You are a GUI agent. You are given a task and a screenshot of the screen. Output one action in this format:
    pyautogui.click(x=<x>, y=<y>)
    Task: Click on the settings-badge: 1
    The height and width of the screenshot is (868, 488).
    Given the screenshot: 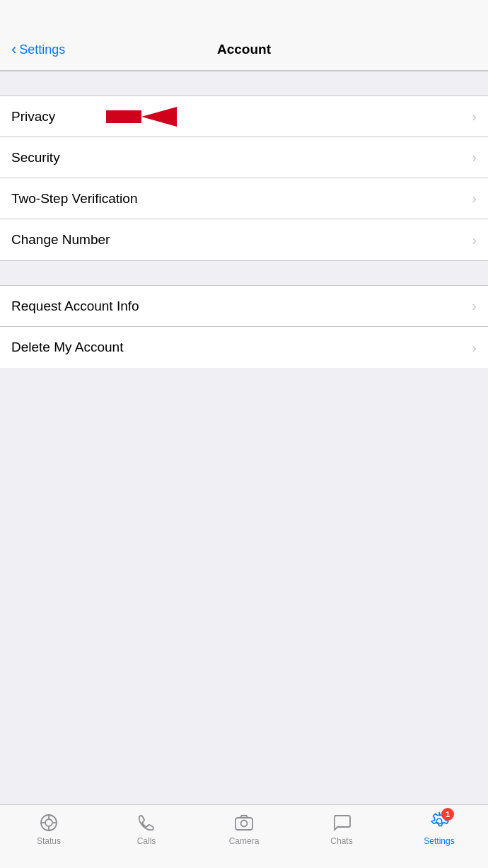 What is the action you would take?
    pyautogui.click(x=448, y=814)
    